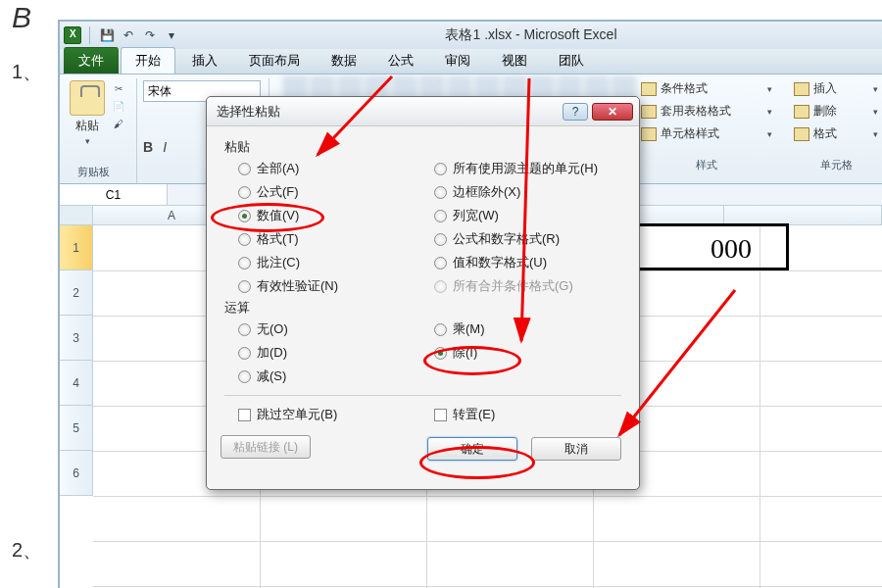 The image size is (882, 588). I want to click on clipboard-group-label: 剪贴板, so click(94, 172).